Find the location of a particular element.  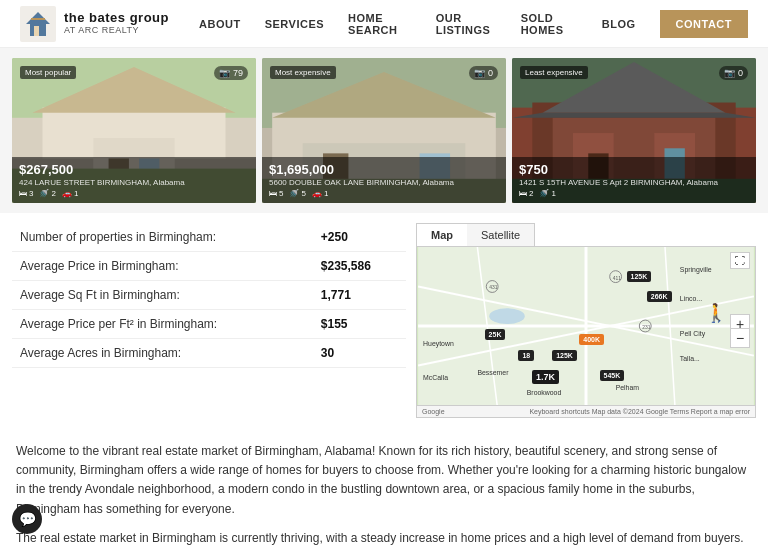

map-pin-125k-2: 125K is located at coordinates (564, 356).